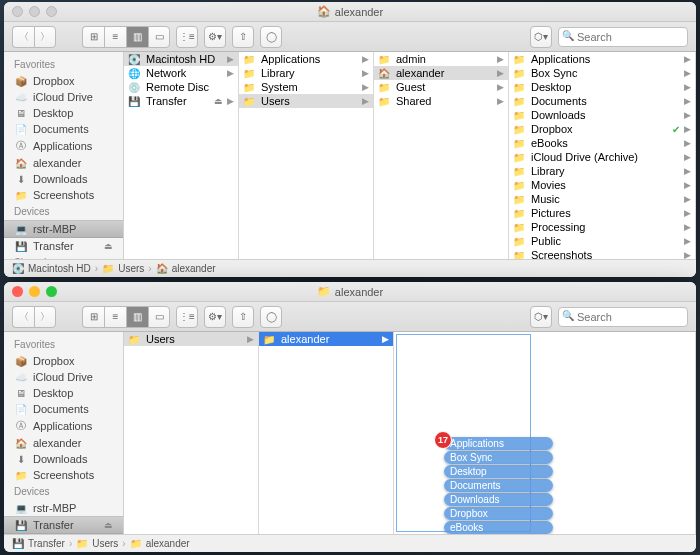 This screenshot has height=555, width=700. Describe the element at coordinates (350, 268) in the screenshot. I see `path-bar: 💽 Macintosh HD › 📁 Users › 🏠 alexander` at that location.